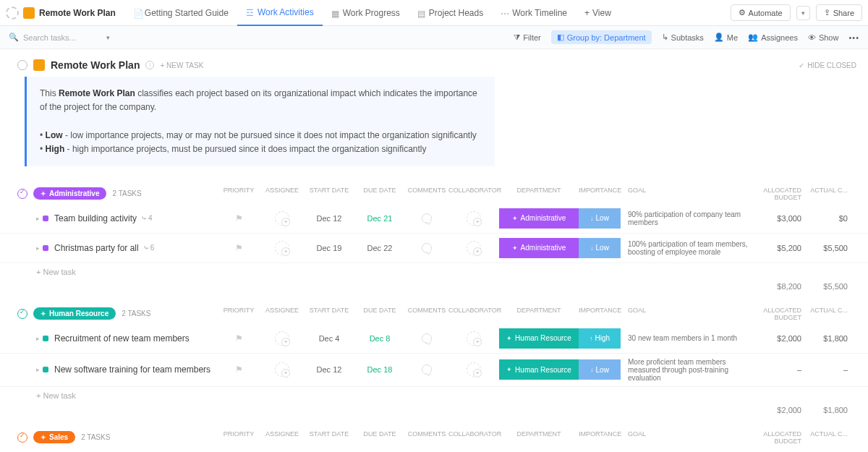 This screenshot has height=452, width=868. I want to click on top-nav: Remote Work Plan 📄Getting Started Guide …, so click(434, 13).